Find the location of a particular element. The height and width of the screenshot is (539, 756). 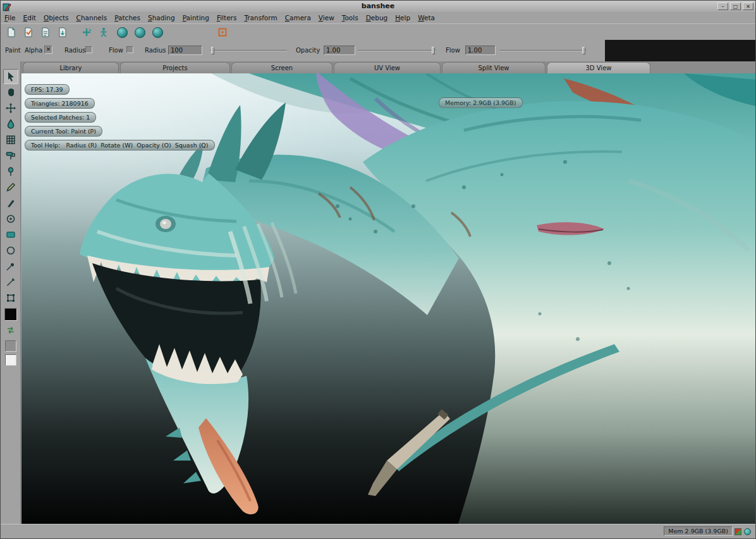

paint-roller-tool-button is located at coordinates (11, 156).